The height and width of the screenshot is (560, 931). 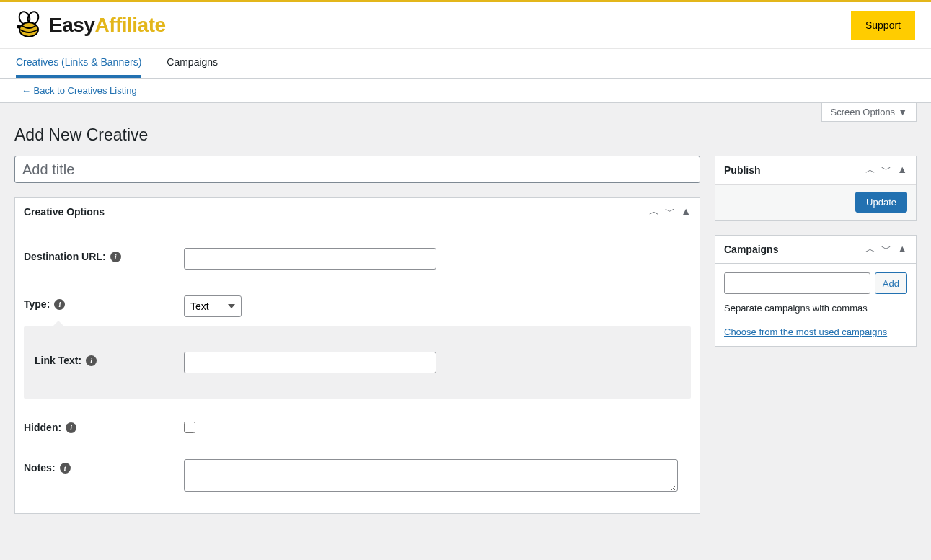 I want to click on dest-url-label: Destination URL: i, so click(x=104, y=255).